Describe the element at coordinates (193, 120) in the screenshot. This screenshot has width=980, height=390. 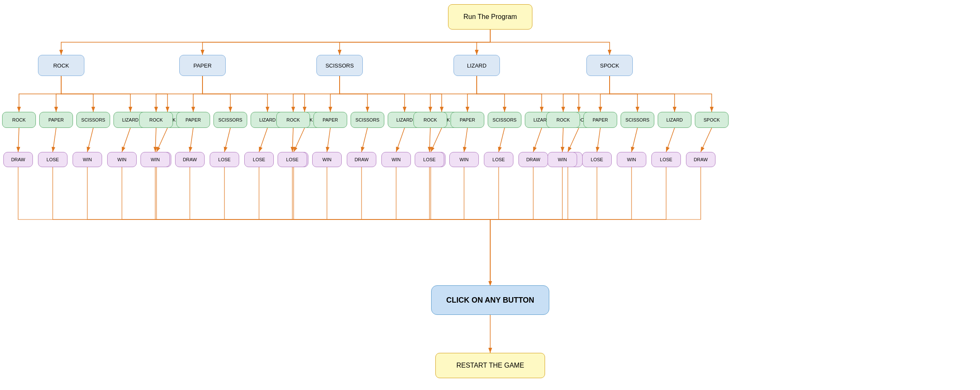
I see `sub-1-1: PAPER` at that location.